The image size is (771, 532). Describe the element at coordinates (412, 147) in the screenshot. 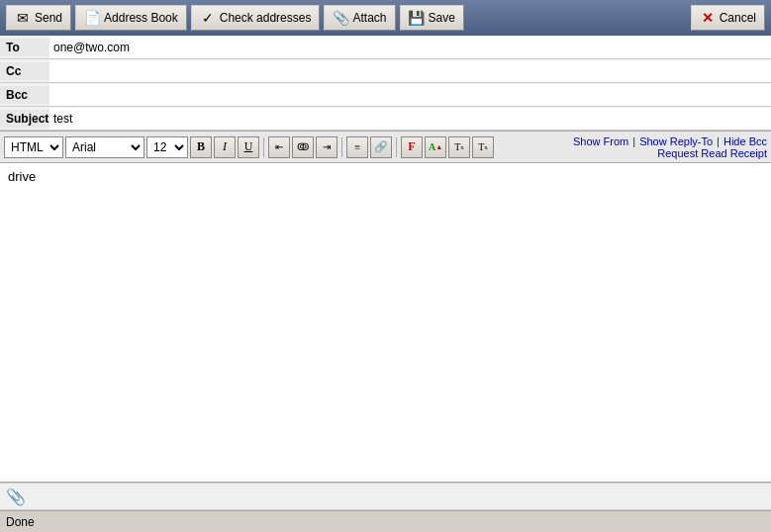

I see `font-color-button: F` at that location.